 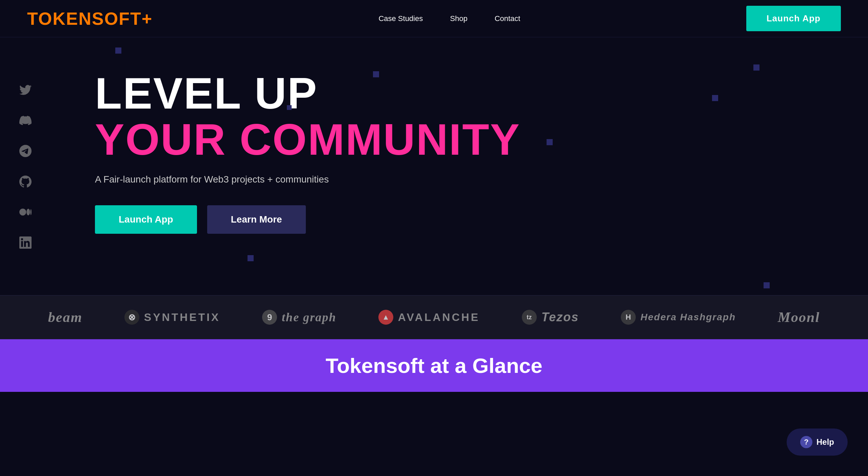 I want to click on partner-tezos: tz Tezos, so click(x=551, y=317).